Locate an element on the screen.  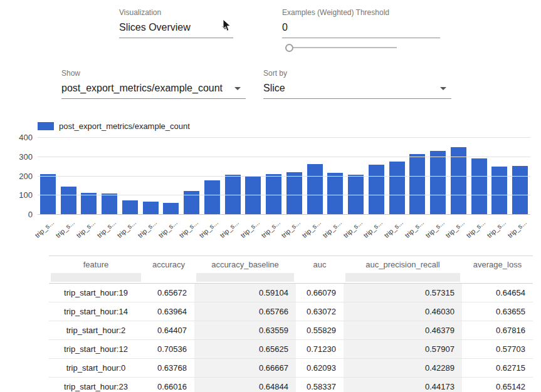
table-cell: 0.46379 is located at coordinates (402, 331).